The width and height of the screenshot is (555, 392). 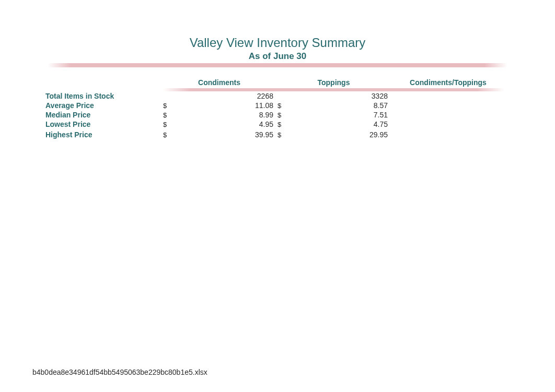 What do you see at coordinates (333, 96) in the screenshot?
I see `value-total-items-toppings: 3328` at bounding box center [333, 96].